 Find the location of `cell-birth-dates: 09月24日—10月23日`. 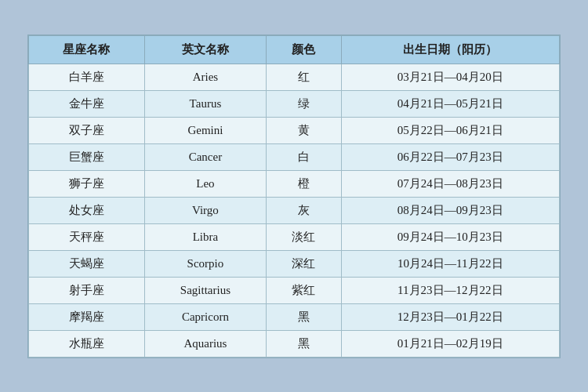

cell-birth-dates: 09月24日—10月23日 is located at coordinates (450, 237).